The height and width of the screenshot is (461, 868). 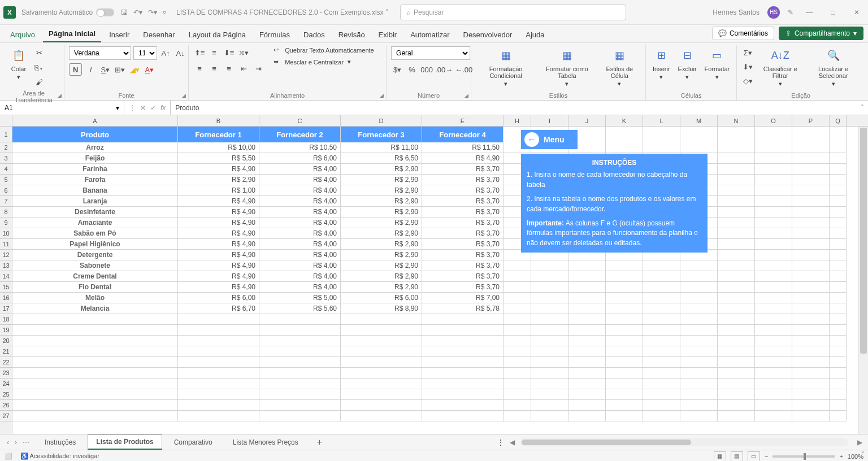 I want to click on cell: R$ 4,00, so click(x=300, y=180).